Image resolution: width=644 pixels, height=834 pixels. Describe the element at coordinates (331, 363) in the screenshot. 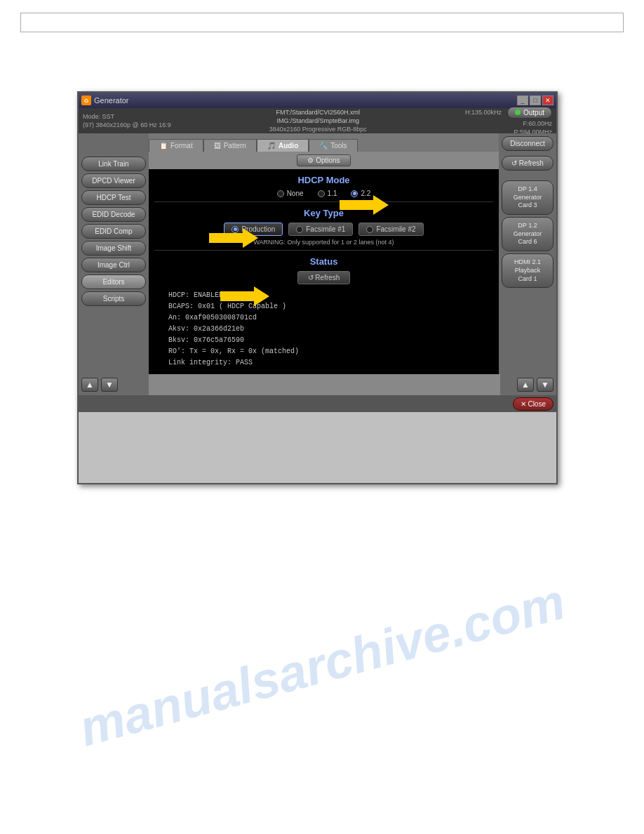

I see `status-line-6: Link integrity: PASS` at that location.